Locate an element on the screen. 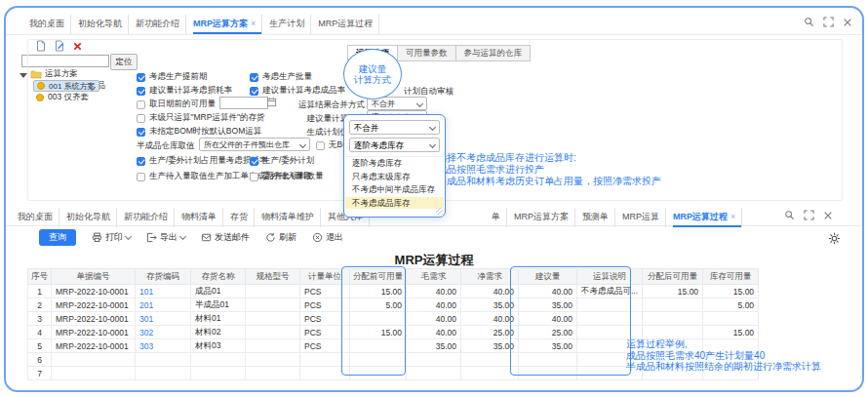  tab: 存货 is located at coordinates (242, 218).